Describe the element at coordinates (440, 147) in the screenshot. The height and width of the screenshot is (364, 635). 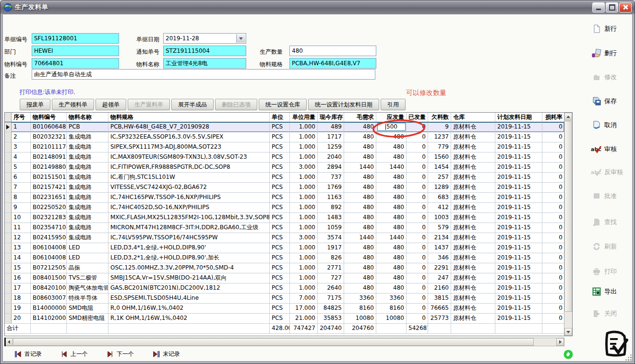
I see `cell-shortage: 779` at that location.